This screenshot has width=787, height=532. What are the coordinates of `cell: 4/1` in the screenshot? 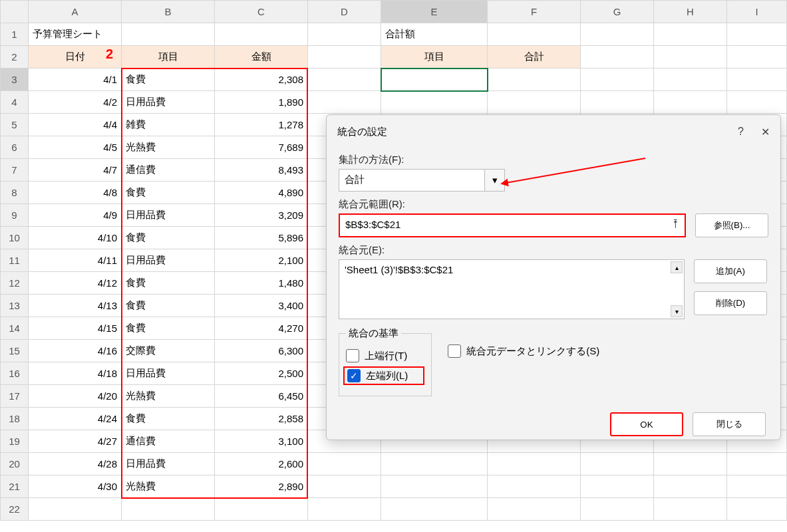 It's located at (75, 80).